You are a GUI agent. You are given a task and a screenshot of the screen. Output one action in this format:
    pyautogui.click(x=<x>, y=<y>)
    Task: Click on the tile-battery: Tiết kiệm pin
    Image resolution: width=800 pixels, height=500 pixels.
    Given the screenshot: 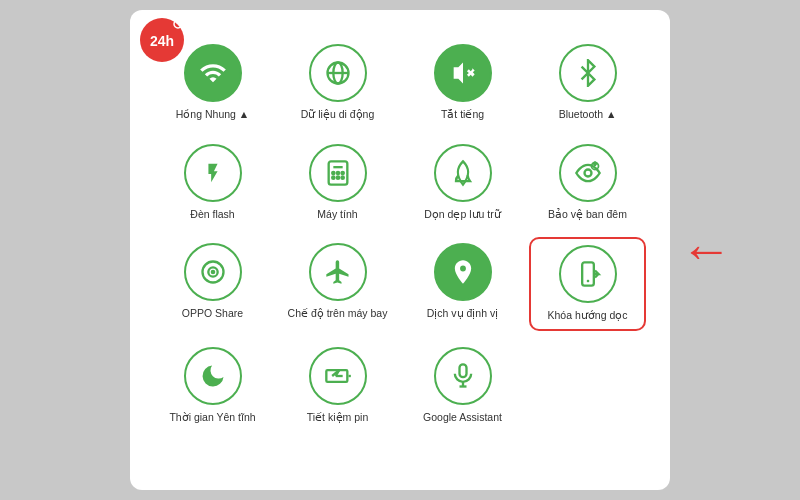 What is the action you would take?
    pyautogui.click(x=338, y=386)
    